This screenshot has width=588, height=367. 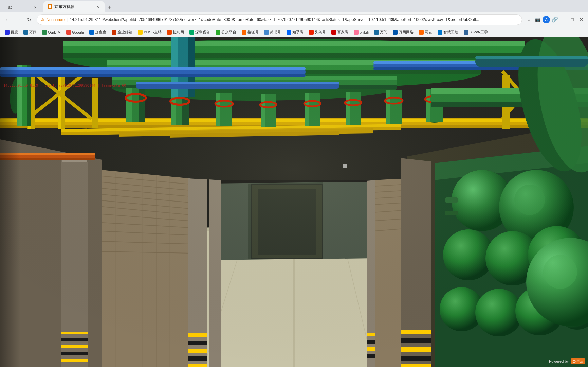 I want to click on bookmark-favicon-corp, so click(x=92, y=32).